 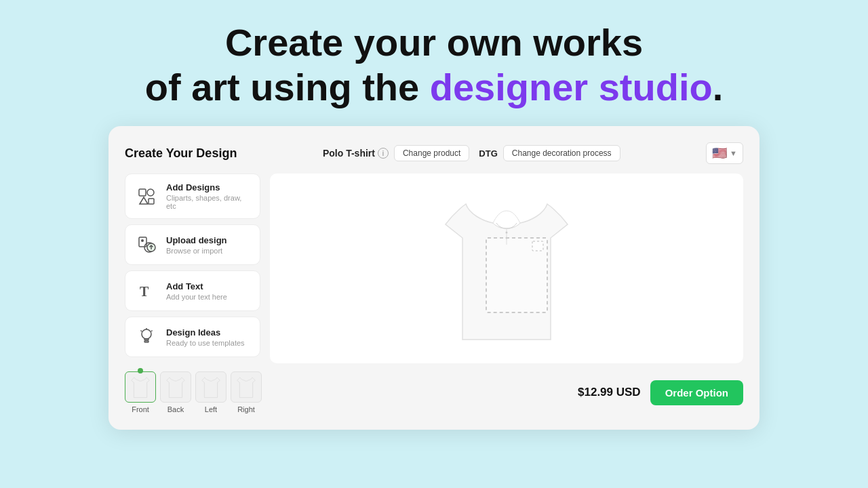 What do you see at coordinates (507, 268) in the screenshot?
I see `shirt-illustration` at bounding box center [507, 268].